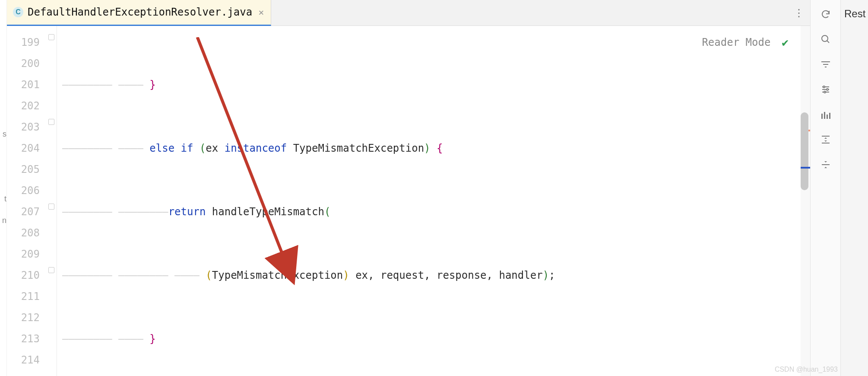  What do you see at coordinates (5, 199) in the screenshot?
I see `left-hint-2: t` at bounding box center [5, 199].